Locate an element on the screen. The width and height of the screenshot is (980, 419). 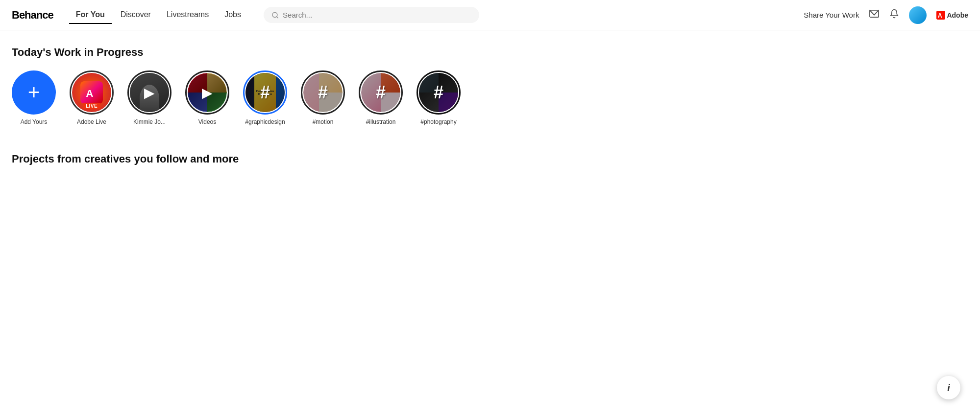
projects-title: Projects from creatives you follow and m… is located at coordinates (490, 159).